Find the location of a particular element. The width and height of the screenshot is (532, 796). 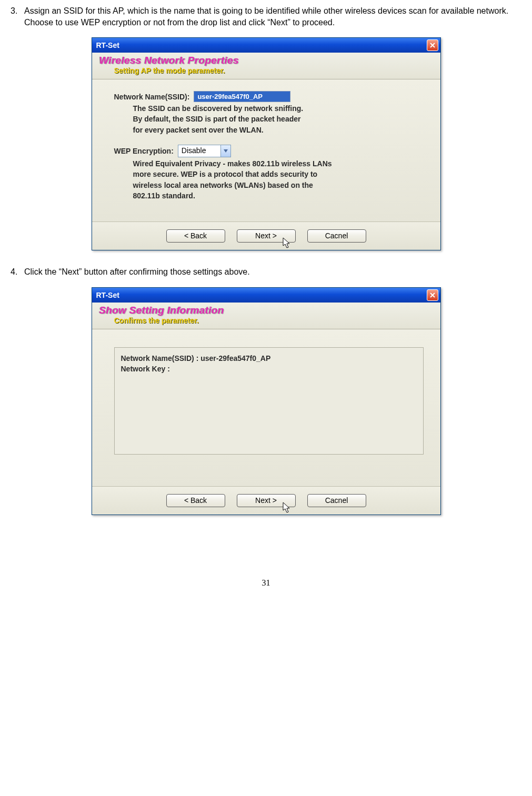

dialog-subheading: Setting AP the mode parameter. is located at coordinates (266, 70).